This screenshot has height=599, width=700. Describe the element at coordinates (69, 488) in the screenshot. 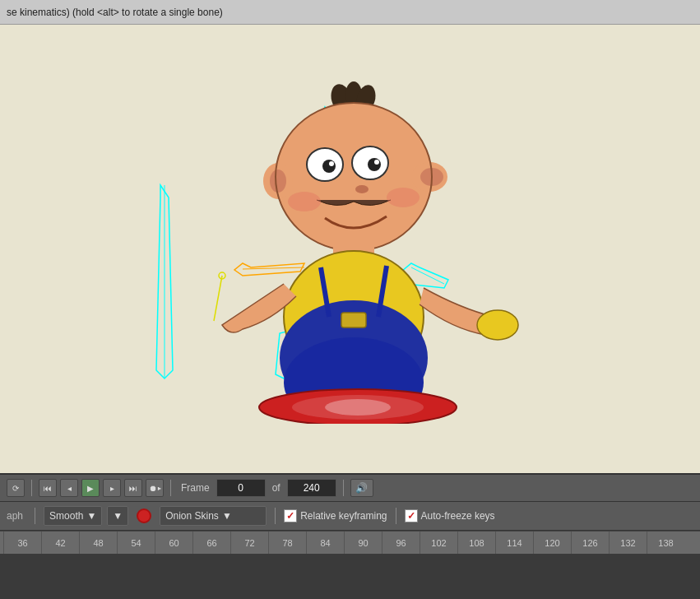

I see `prev-frame-btn: ◂` at that location.